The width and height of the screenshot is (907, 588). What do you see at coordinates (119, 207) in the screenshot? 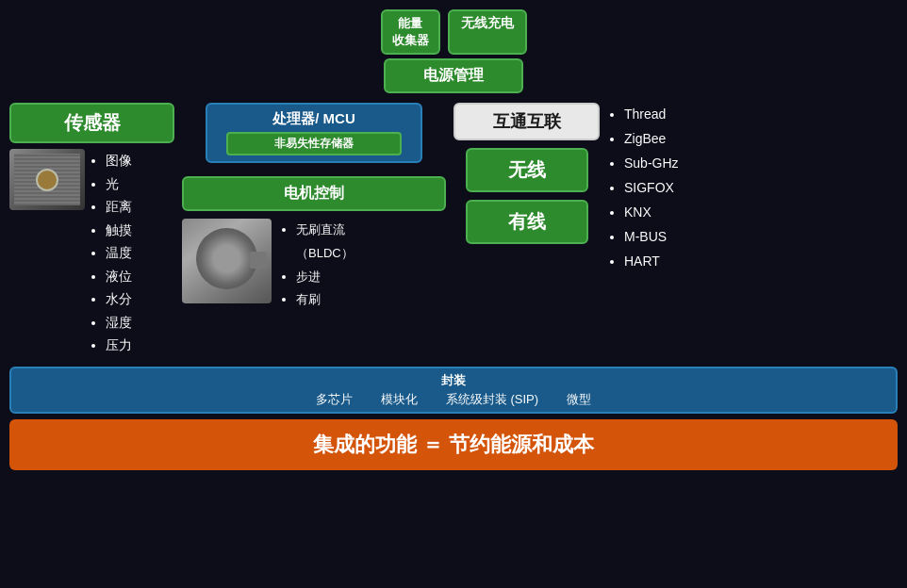
I see `list-item: 距离` at bounding box center [119, 207].